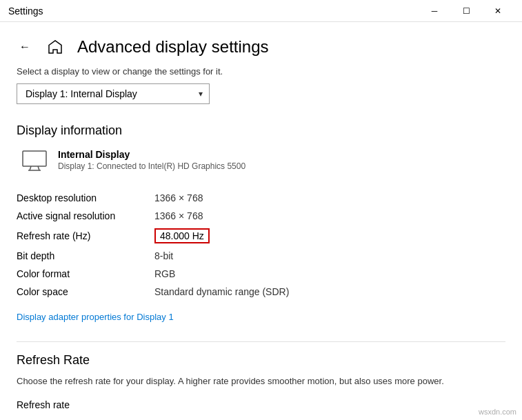 Image resolution: width=522 pixels, height=420 pixels. What do you see at coordinates (152, 154) in the screenshot?
I see `display-name: Internal Display` at bounding box center [152, 154].